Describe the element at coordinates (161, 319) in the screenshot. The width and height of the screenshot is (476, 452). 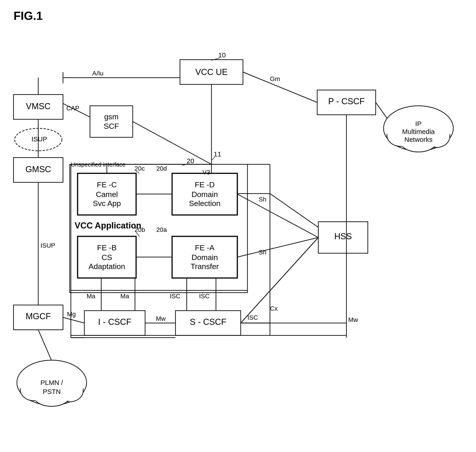
I see `mw1-label: Mw` at that location.